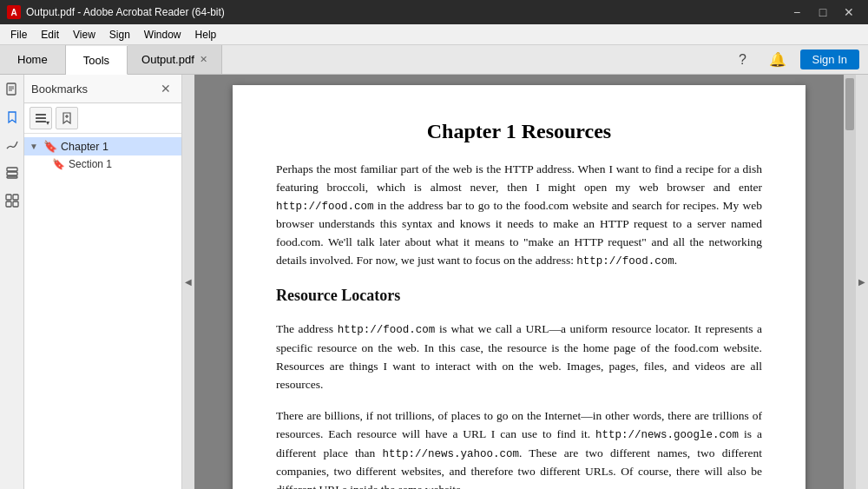  I want to click on sidebar-icons, so click(12, 281).